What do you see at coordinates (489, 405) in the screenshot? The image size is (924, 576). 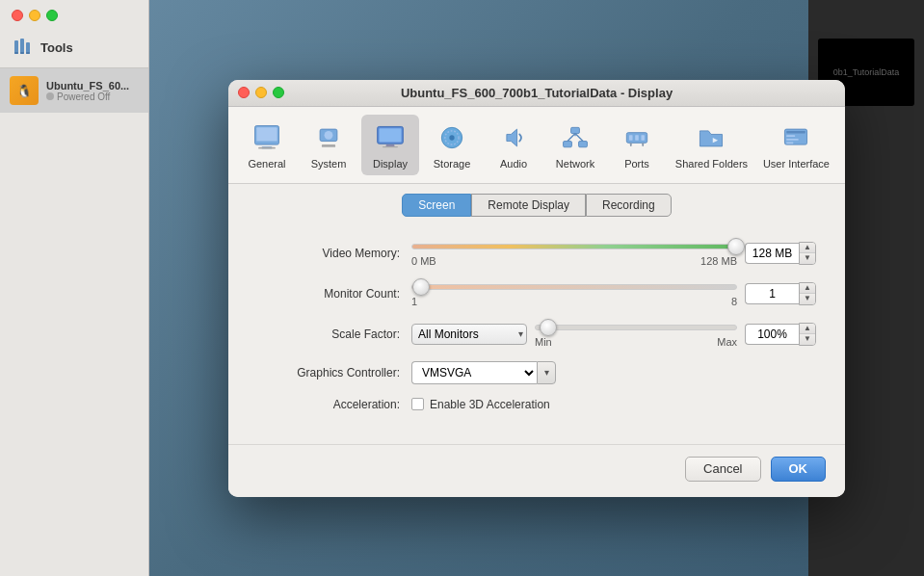 I see `enable-3d-label: Enable 3D Acceleration` at bounding box center [489, 405].